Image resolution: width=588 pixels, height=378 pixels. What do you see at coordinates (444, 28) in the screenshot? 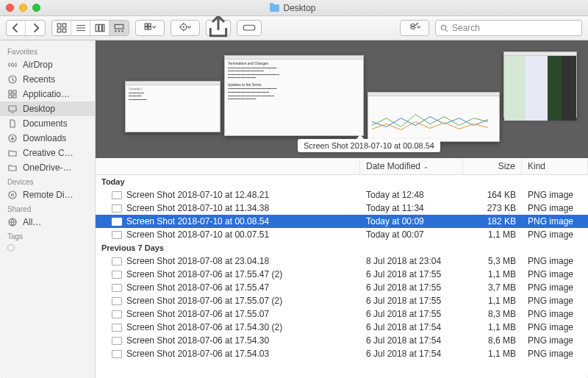
I see `search-icon` at bounding box center [444, 28].